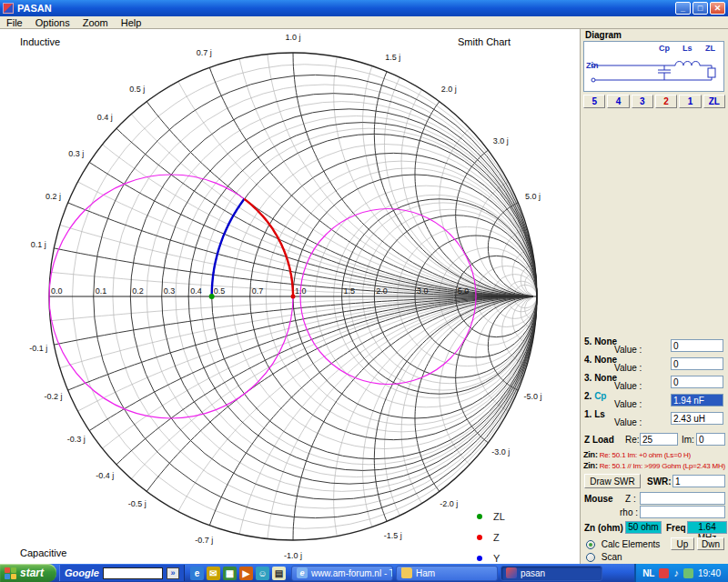 The image size is (728, 582). What do you see at coordinates (653, 66) in the screenshot?
I see `circuit-diagram: Zin Cp Ls ZL` at bounding box center [653, 66].